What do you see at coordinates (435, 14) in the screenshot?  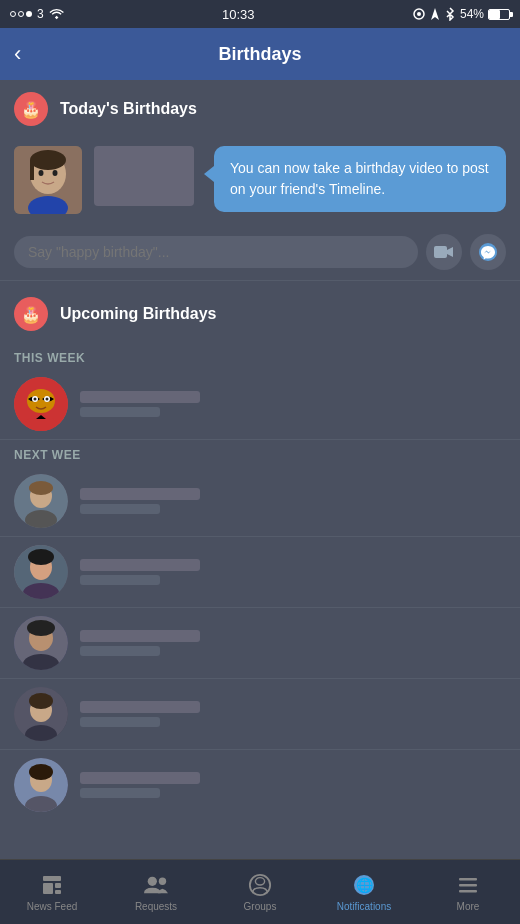 I see `nav-arrow-icon` at bounding box center [435, 14].